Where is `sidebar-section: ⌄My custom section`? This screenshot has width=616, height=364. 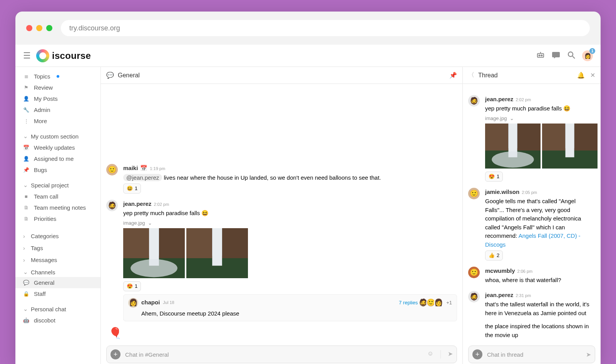
sidebar-section: ⌄My custom section is located at coordinates (58, 134).